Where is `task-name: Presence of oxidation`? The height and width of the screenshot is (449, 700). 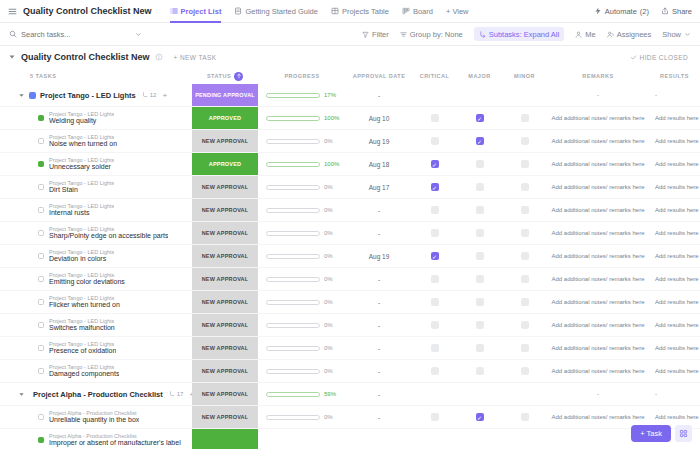
task-name: Presence of oxidation is located at coordinates (82, 351).